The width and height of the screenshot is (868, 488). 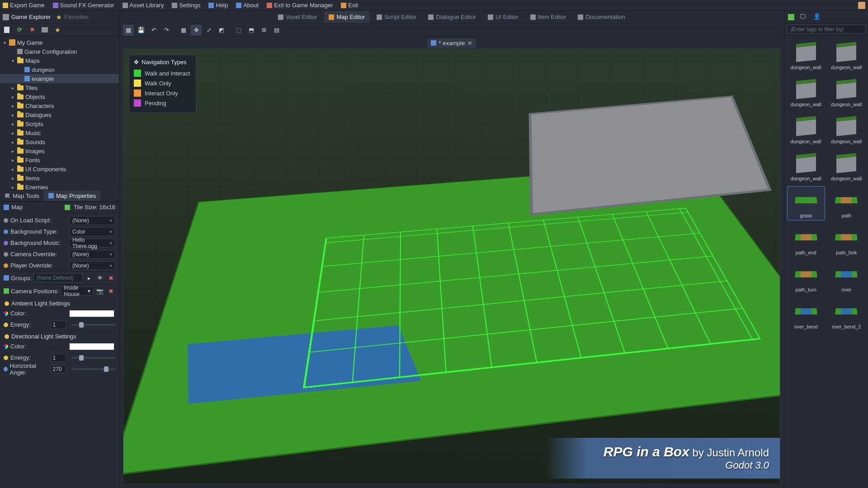 I want to click on background-type-combo: Color▾, so click(x=92, y=232).